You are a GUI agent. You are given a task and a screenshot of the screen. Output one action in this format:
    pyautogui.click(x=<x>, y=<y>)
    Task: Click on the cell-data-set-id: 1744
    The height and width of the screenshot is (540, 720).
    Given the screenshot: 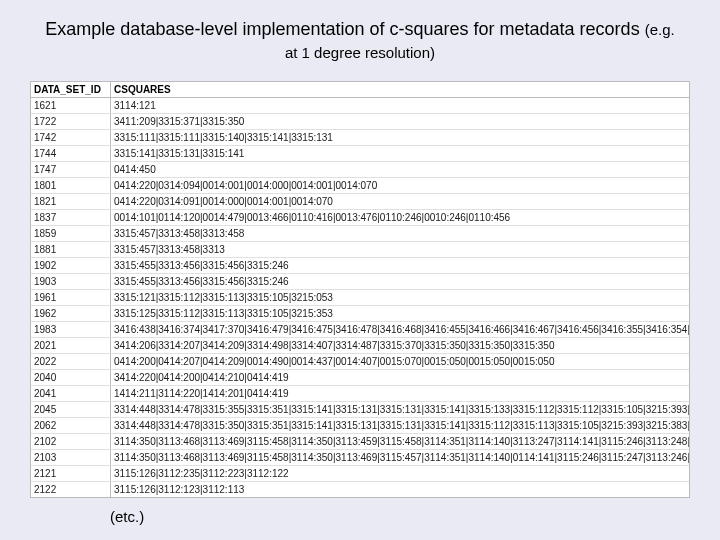 What is the action you would take?
    pyautogui.click(x=71, y=154)
    